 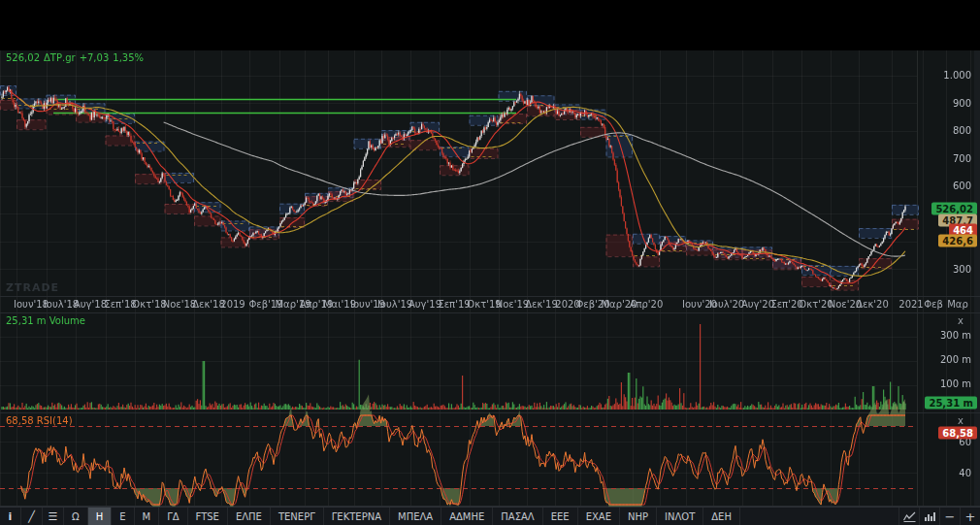 I want to click on platform-watermark: ZTRADE, so click(x=33, y=287).